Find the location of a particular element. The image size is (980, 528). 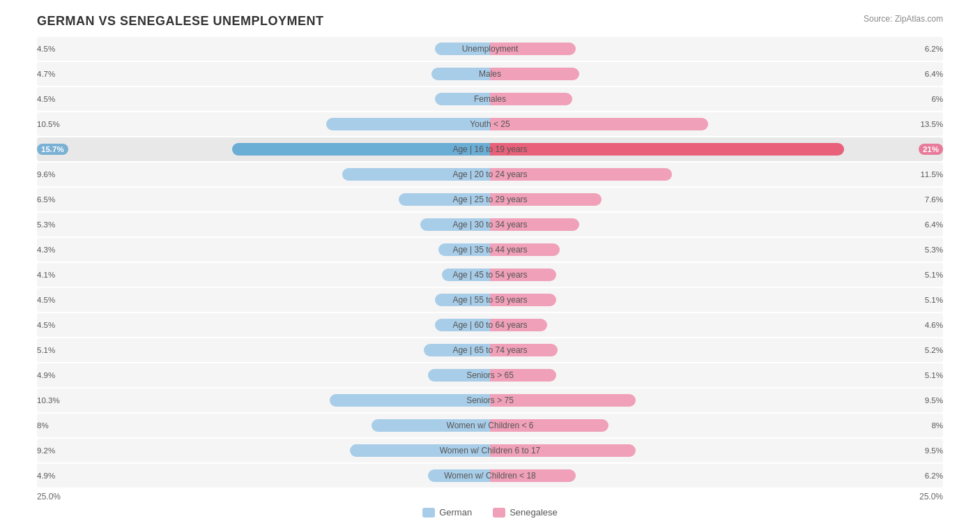

bars-area: 10.5% 13.5% Youth < 25 is located at coordinates (490, 124).